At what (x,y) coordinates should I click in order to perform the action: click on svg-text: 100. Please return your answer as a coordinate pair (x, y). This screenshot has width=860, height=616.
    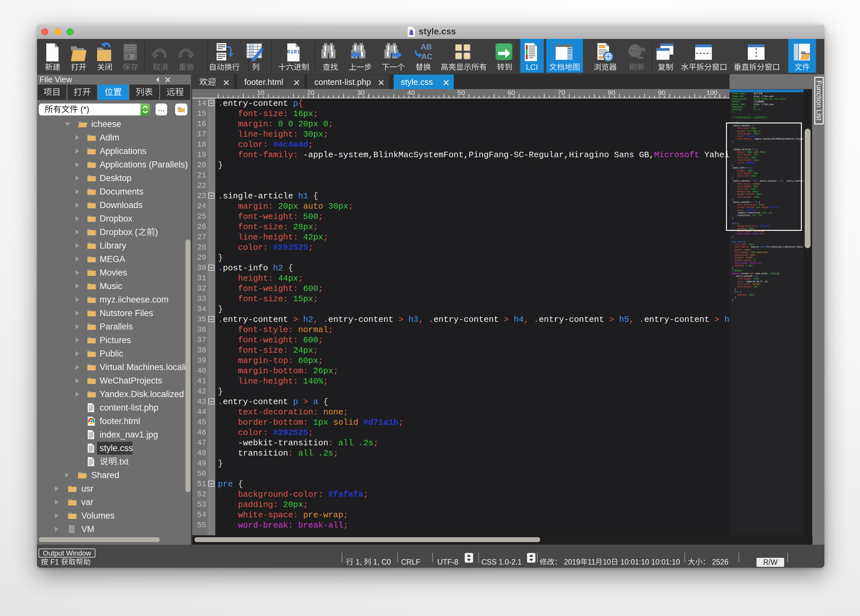
    Looking at the image, I should click on (712, 93).